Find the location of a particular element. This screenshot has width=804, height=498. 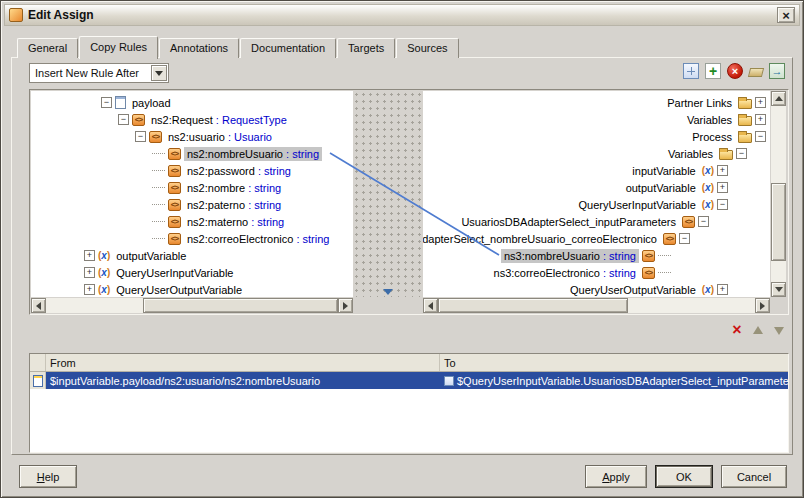

source-tree-node: +(x)outputVariable is located at coordinates (192, 256).